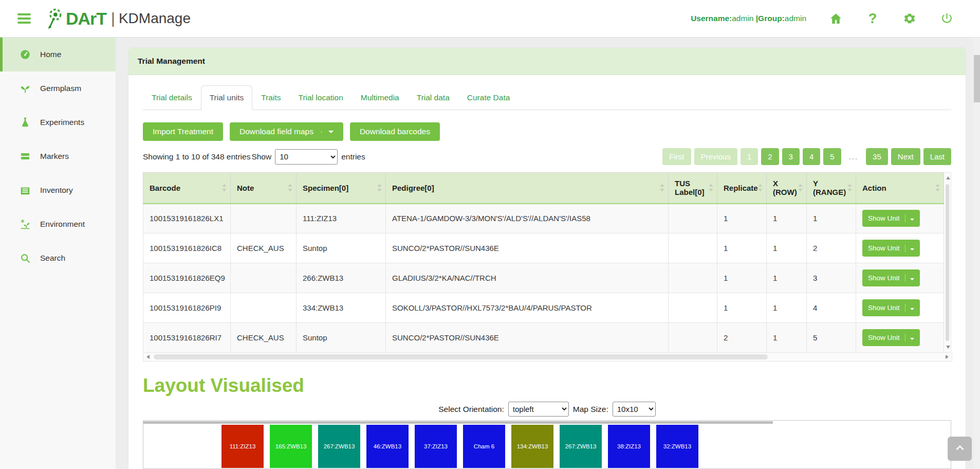  What do you see at coordinates (832, 156) in the screenshot?
I see `page-button-5: 5` at bounding box center [832, 156].